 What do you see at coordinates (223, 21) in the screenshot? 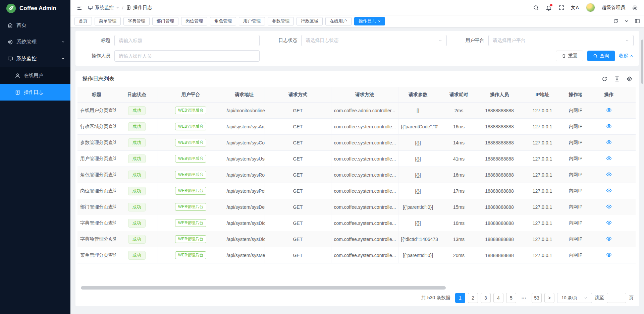
I see `tab: 角色管理` at bounding box center [223, 21].